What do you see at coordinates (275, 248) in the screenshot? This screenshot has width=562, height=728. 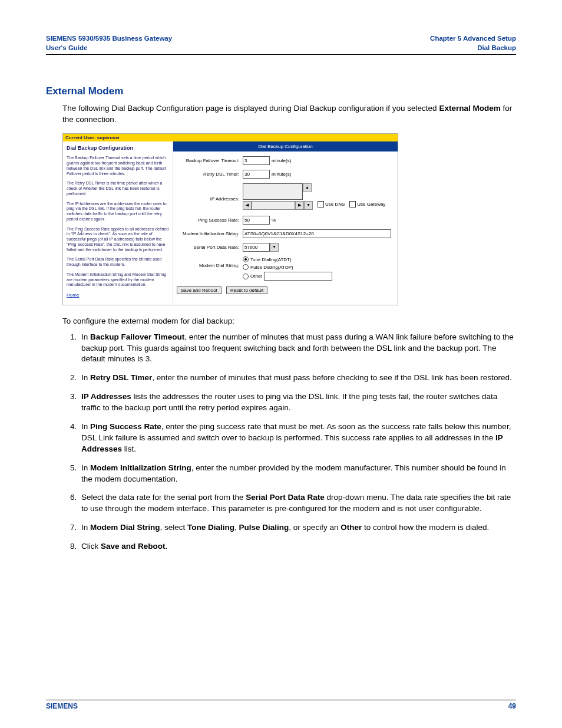 I see `dropdown-icon: ▼` at bounding box center [275, 248].